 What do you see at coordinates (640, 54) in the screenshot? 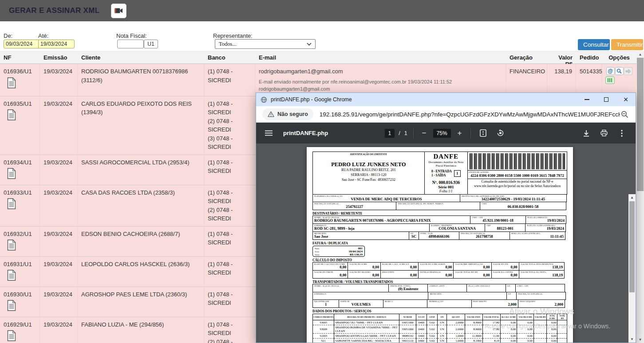
I see `scroll-up-arrow: ▲` at bounding box center [640, 54].